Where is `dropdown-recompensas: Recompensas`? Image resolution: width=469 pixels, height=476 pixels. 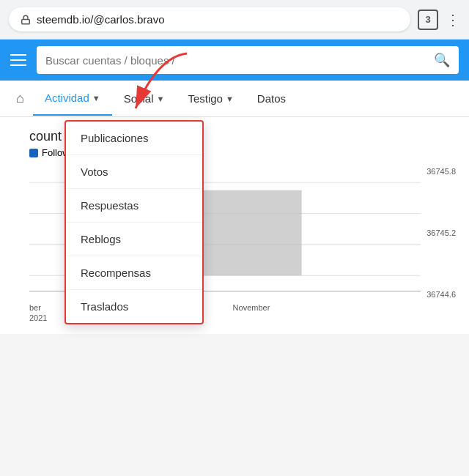 dropdown-recompensas: Recompensas is located at coordinates (134, 273).